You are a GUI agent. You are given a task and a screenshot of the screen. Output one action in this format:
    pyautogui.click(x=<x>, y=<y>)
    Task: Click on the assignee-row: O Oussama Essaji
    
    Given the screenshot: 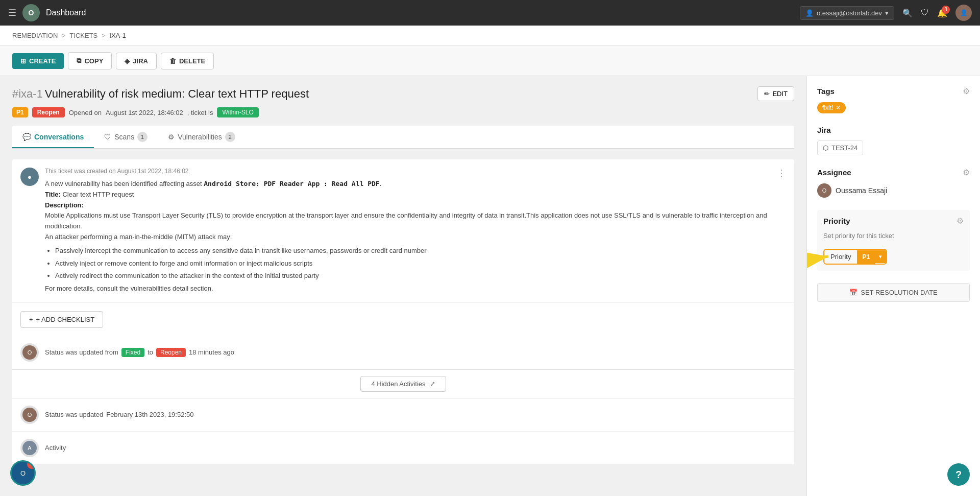 What is the action you would take?
    pyautogui.click(x=893, y=191)
    